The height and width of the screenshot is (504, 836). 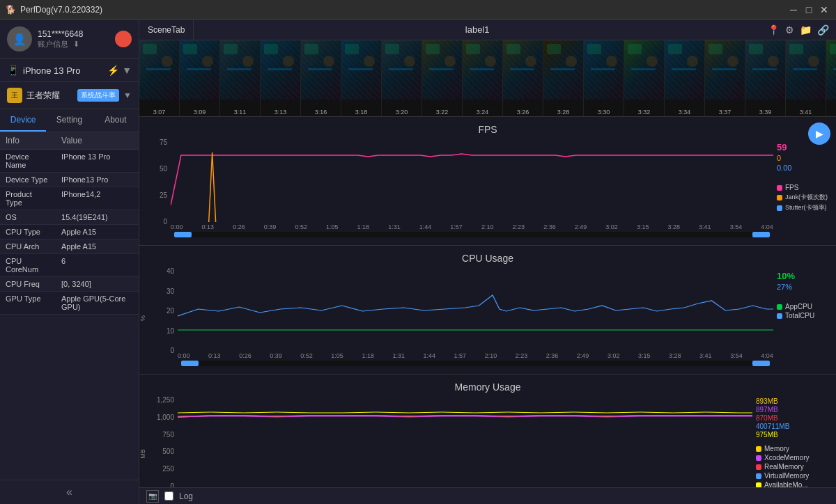 What do you see at coordinates (74, 45) in the screenshot?
I see `user-meta: 账户信息 ⬇` at bounding box center [74, 45].